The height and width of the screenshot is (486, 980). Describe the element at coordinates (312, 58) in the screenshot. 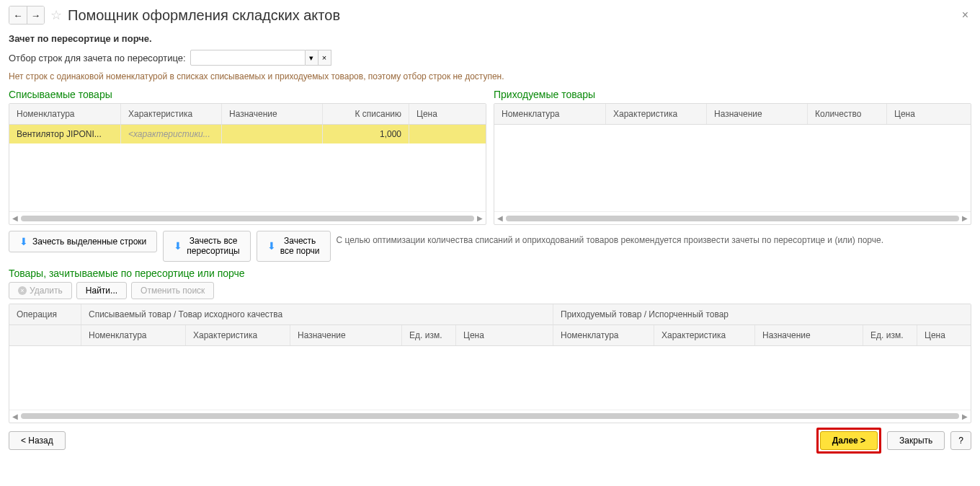

I see `filter-dropdown-button: ▾` at that location.